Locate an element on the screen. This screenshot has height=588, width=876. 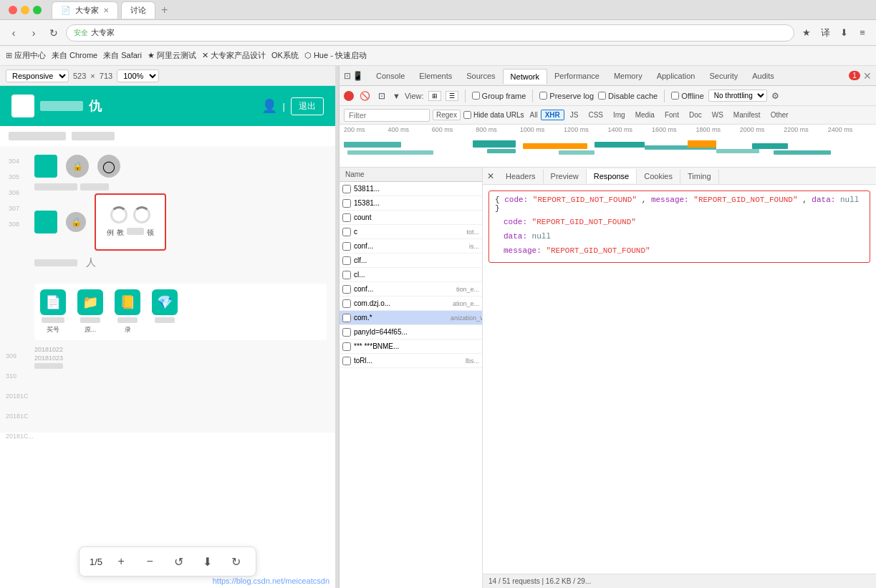
file-icon: 📄 is located at coordinates (53, 302).